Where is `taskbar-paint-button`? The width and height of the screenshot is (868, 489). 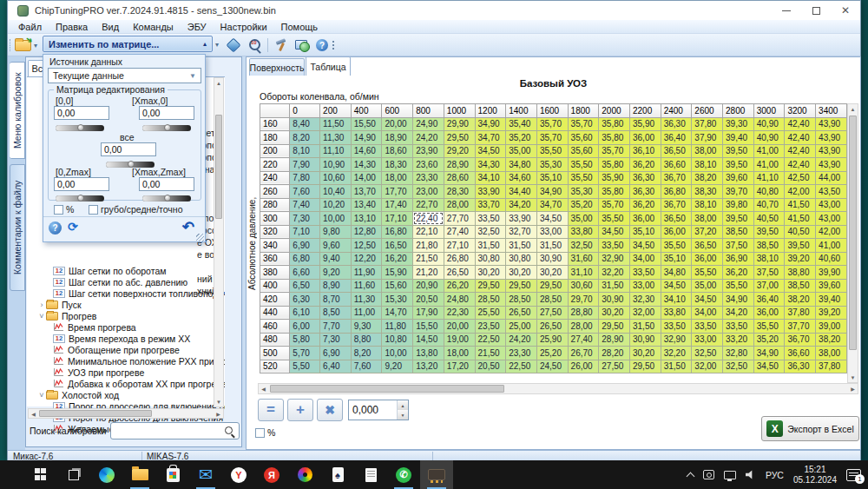
taskbar-paint-button is located at coordinates (305, 474).